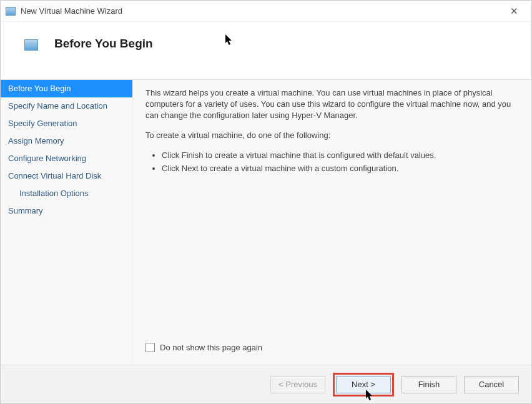 The image size is (532, 404). What do you see at coordinates (363, 385) in the screenshot?
I see `next-button: Next >` at bounding box center [363, 385].